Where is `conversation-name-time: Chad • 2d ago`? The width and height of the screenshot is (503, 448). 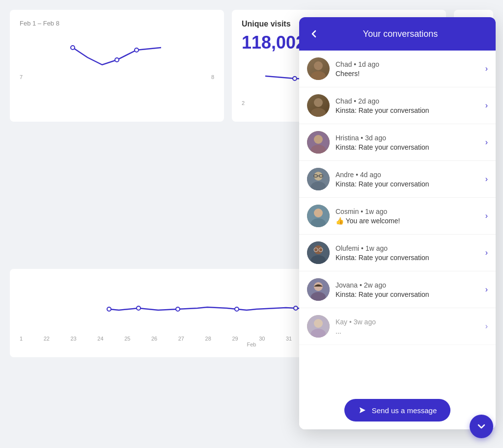 conversation-name-time: Chad • 2d ago is located at coordinates (409, 101).